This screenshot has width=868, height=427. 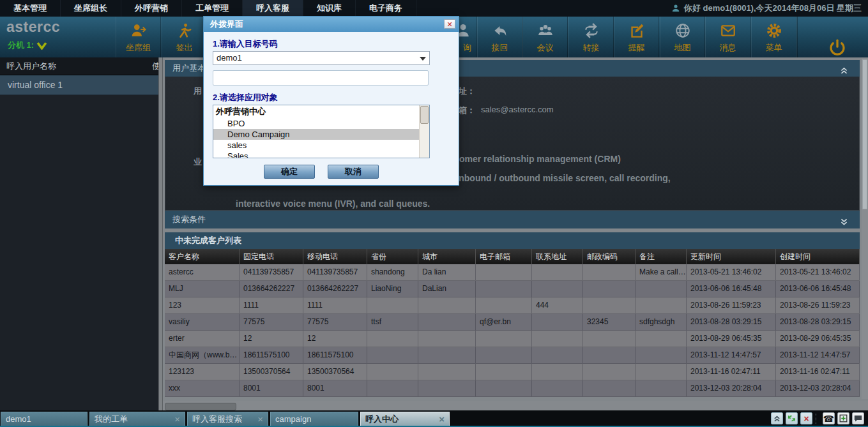 What do you see at coordinates (386, 8) in the screenshot?
I see `menu-item-7: 电子商务` at bounding box center [386, 8].